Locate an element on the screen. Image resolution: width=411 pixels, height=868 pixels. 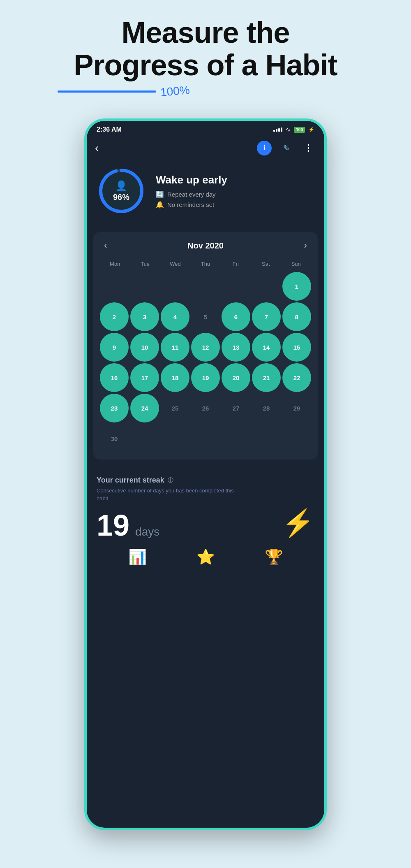
table-row: 11 is located at coordinates (175, 347).